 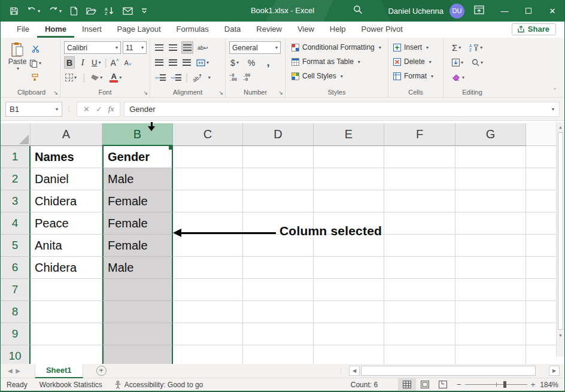 What do you see at coordinates (208, 245) in the screenshot?
I see `cell-C5` at bounding box center [208, 245].